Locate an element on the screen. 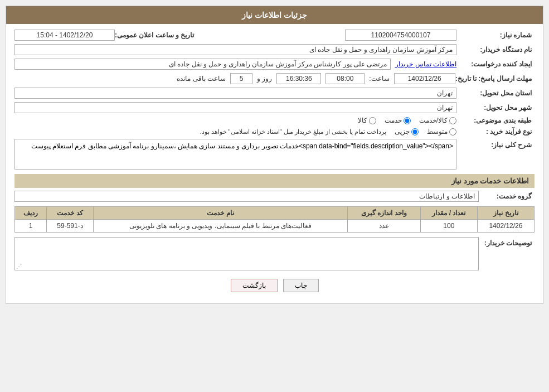 The image size is (549, 392). description-header-label: شرح کلی نیاز: is located at coordinates (495, 144).